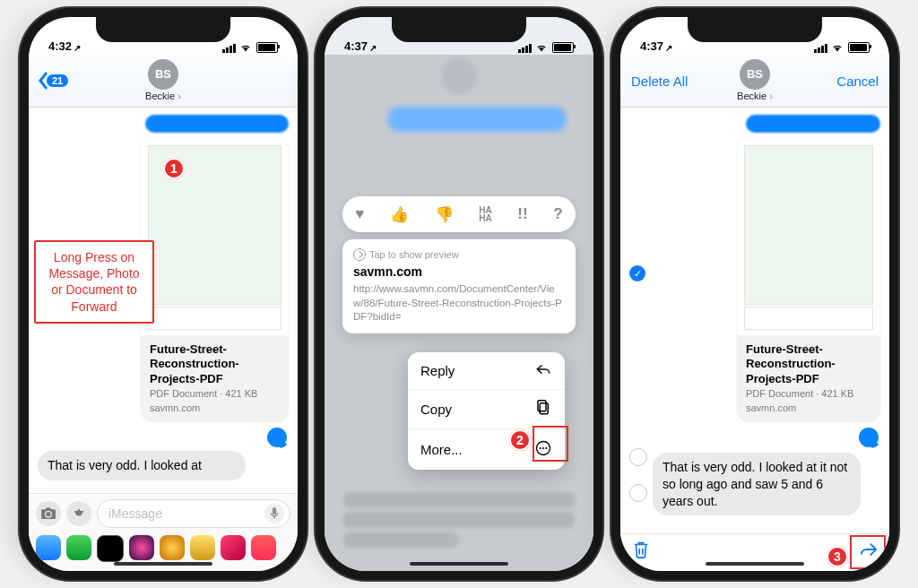 This screenshot has width=918, height=588. Describe the element at coordinates (558, 214) in the screenshot. I see `tapback-question-icon: ?` at that location.